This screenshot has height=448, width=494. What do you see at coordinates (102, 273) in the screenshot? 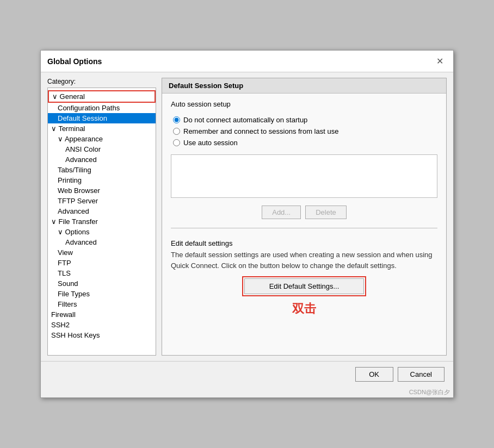
I see `tree-item-tls: TLS` at bounding box center [102, 273].